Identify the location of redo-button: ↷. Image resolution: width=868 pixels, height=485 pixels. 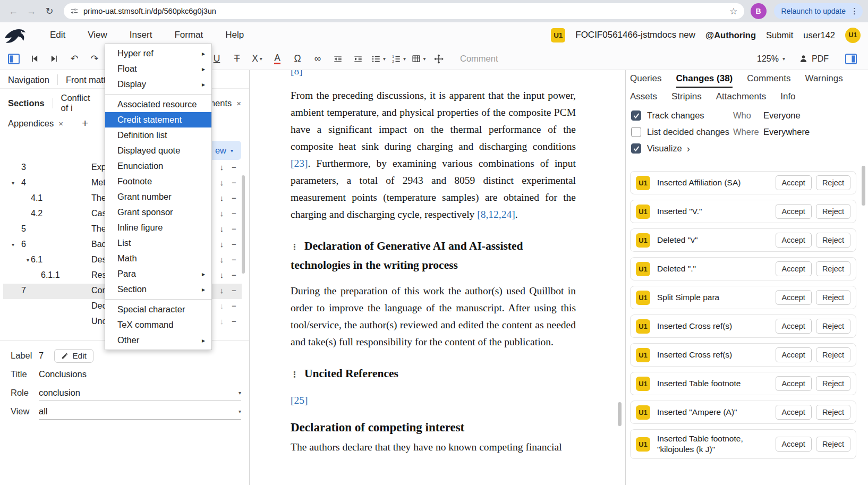
(95, 59).